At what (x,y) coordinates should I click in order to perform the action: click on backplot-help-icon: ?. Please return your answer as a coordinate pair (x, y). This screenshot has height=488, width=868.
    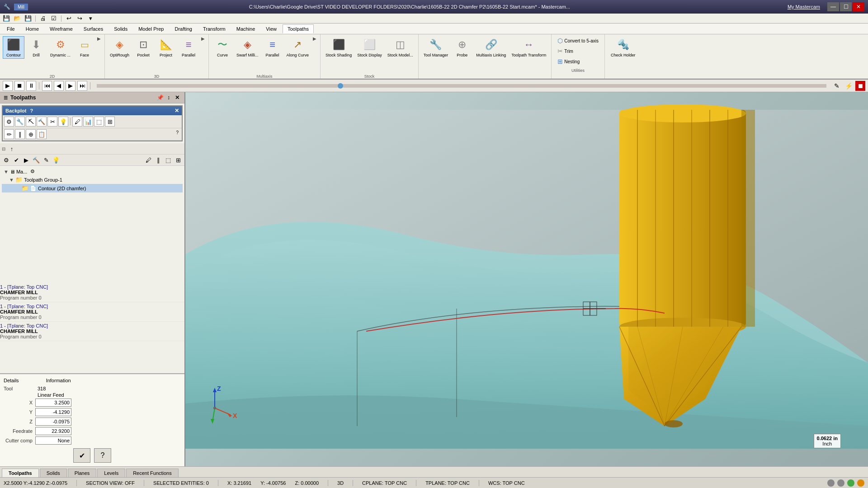
    Looking at the image, I should click on (32, 111).